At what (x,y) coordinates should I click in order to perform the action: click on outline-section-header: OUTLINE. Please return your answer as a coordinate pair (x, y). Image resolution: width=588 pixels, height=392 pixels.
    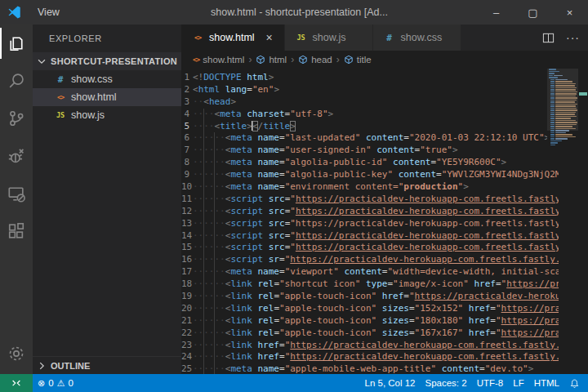
    Looking at the image, I should click on (107, 365).